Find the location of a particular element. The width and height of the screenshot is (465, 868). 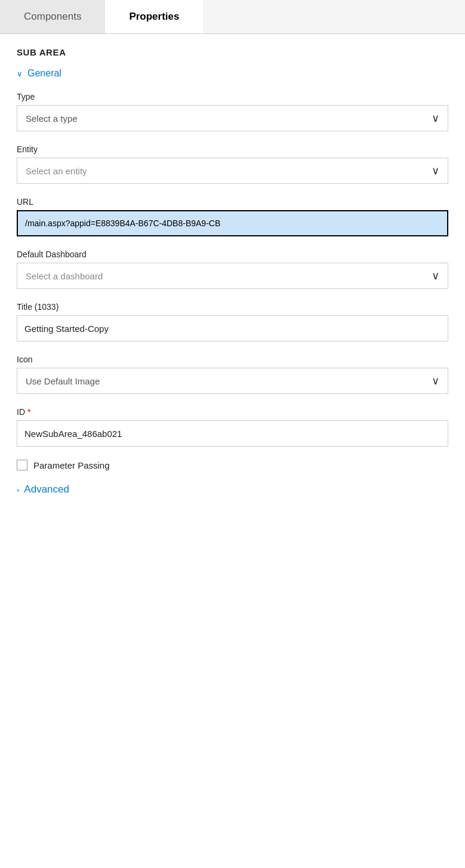

entity-select: Select an entity ∨ is located at coordinates (233, 171).